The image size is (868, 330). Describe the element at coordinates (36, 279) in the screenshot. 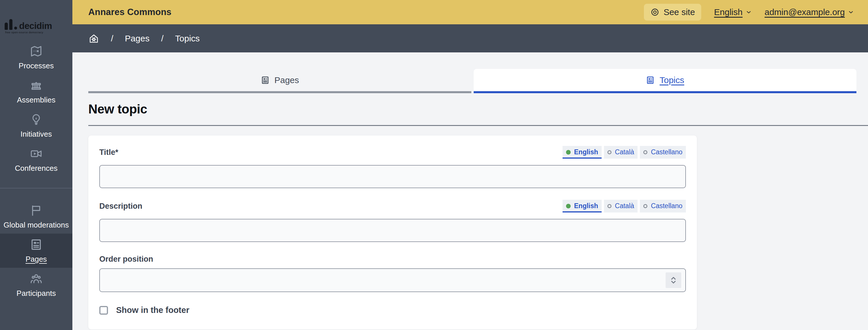

I see `people-icon` at that location.